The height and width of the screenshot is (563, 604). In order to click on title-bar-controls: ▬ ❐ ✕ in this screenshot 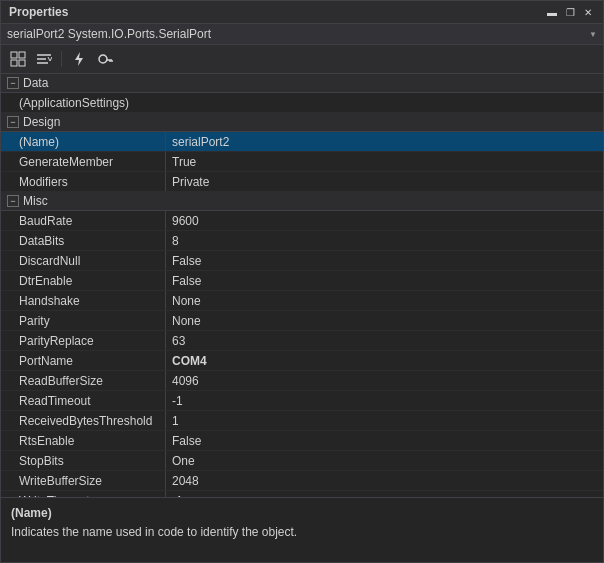, I will do `click(570, 12)`.